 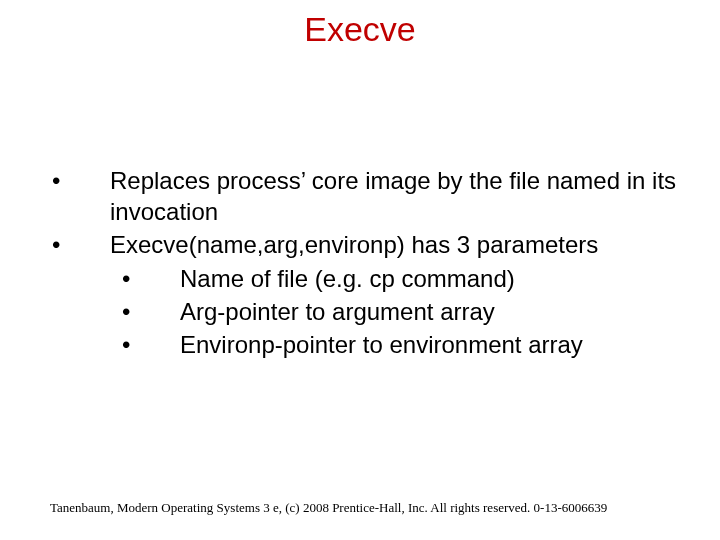 I want to click on list-item: • Replaces process’ core image by the fi…, so click(x=376, y=196).